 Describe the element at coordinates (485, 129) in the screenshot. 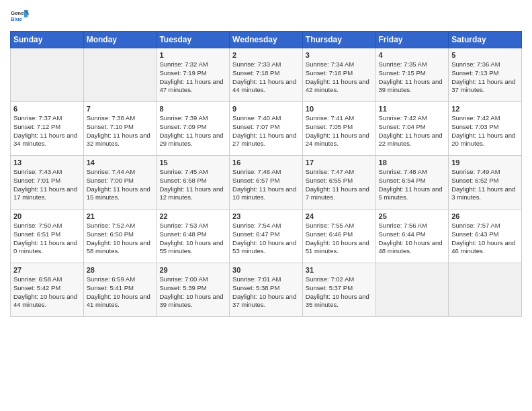

I see `calendar-cell: 12Sunrise: 7:42 AMSunset: 7:03 PMDayligh…` at that location.